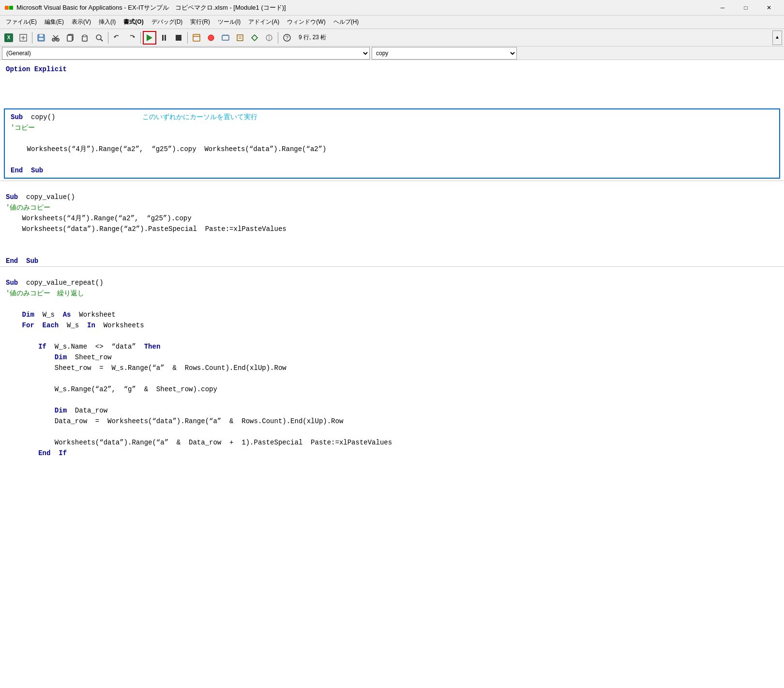  What do you see at coordinates (392, 283) in the screenshot?
I see `sub-repeat-line: Sub copy_value_repeat()` at bounding box center [392, 283].